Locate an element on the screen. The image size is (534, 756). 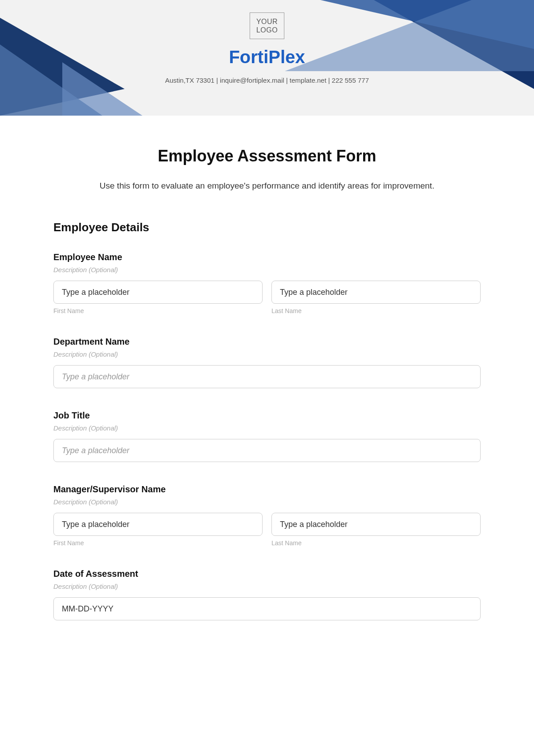
field-employee-name: Employee Name Description (Optional) Fir… is located at coordinates (267, 283).